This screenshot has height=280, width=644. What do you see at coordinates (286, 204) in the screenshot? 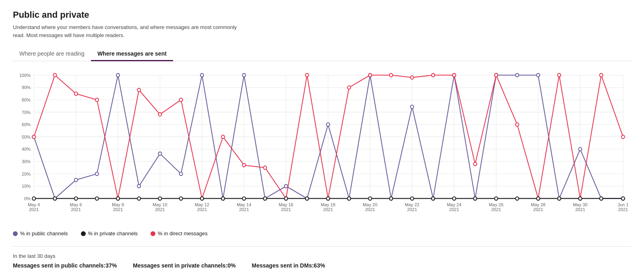
I see `svg-text: May 16` at bounding box center [286, 204].